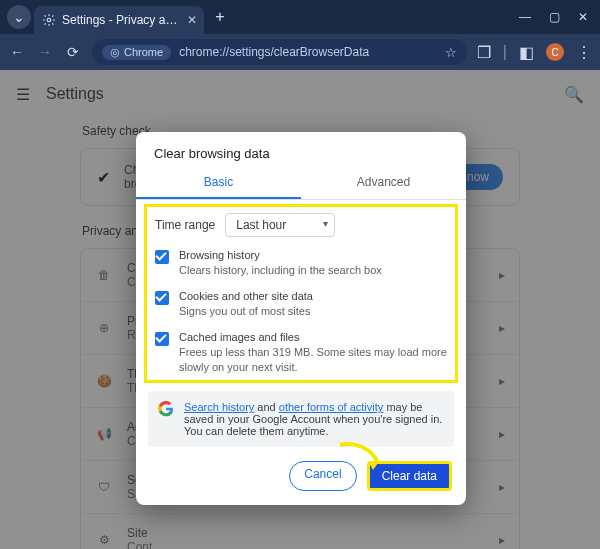 This screenshot has width=600, height=549. I want to click on back-button: ←, so click(17, 52).